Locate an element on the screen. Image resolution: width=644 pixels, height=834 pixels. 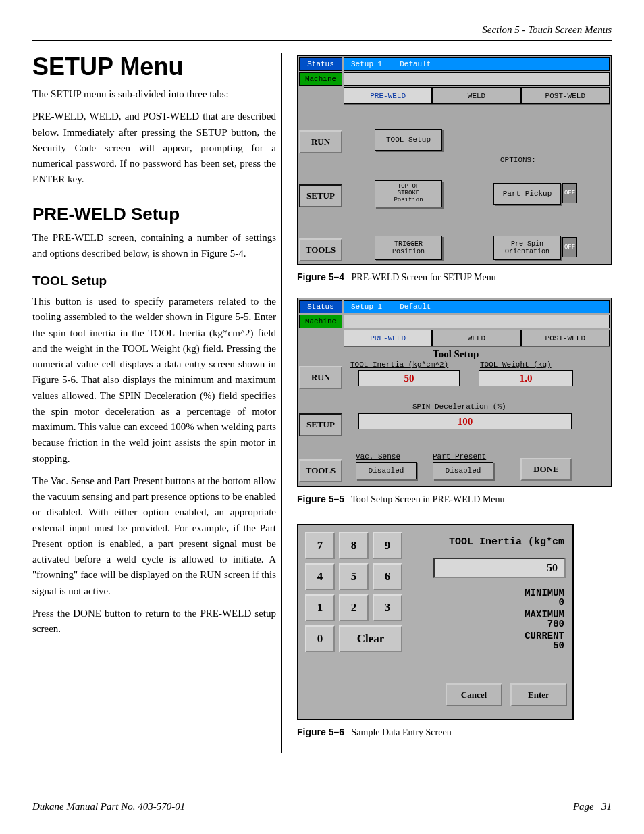
footer-page-label: Page is located at coordinates (583, 806).